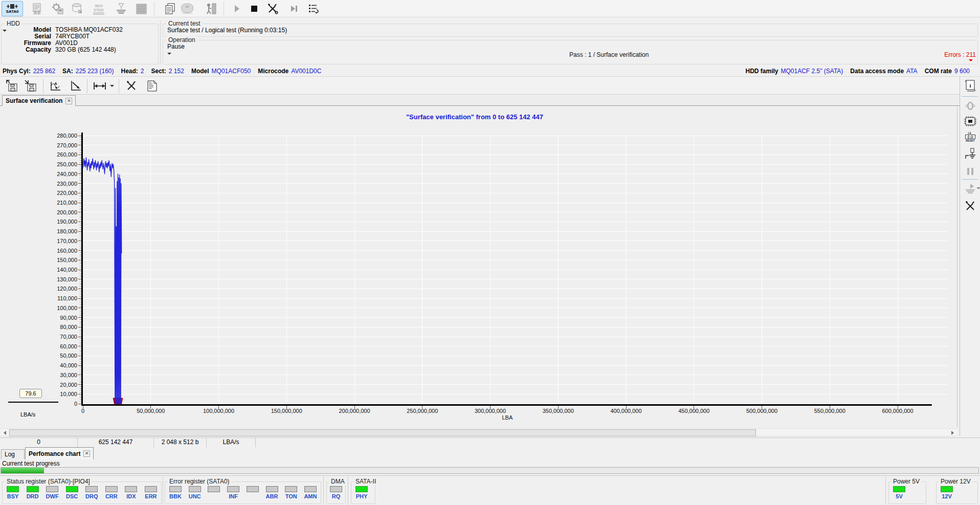 This screenshot has width=980, height=505. I want to click on bottom-tabbar: Log Perfomance chart ✕, so click(490, 453).